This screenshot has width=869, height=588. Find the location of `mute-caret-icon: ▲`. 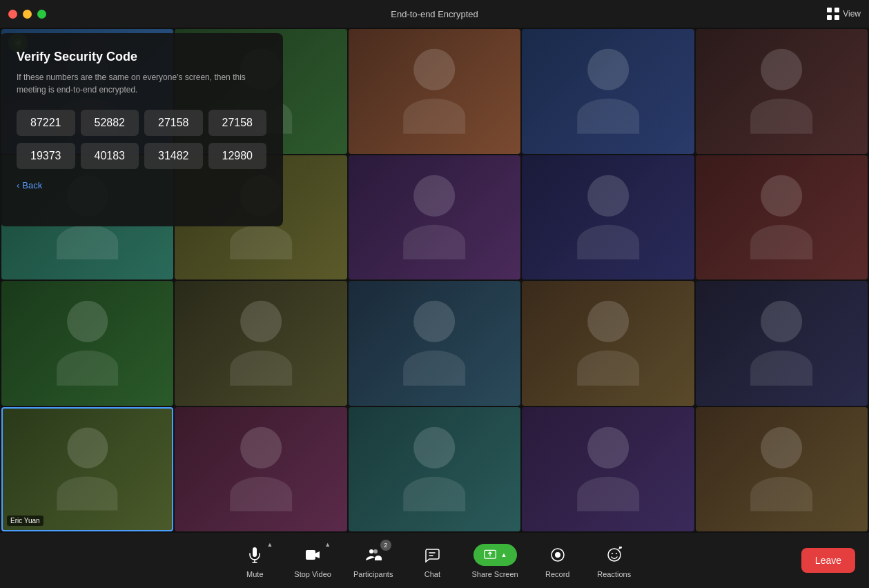

mute-caret-icon: ▲ is located at coordinates (269, 545).